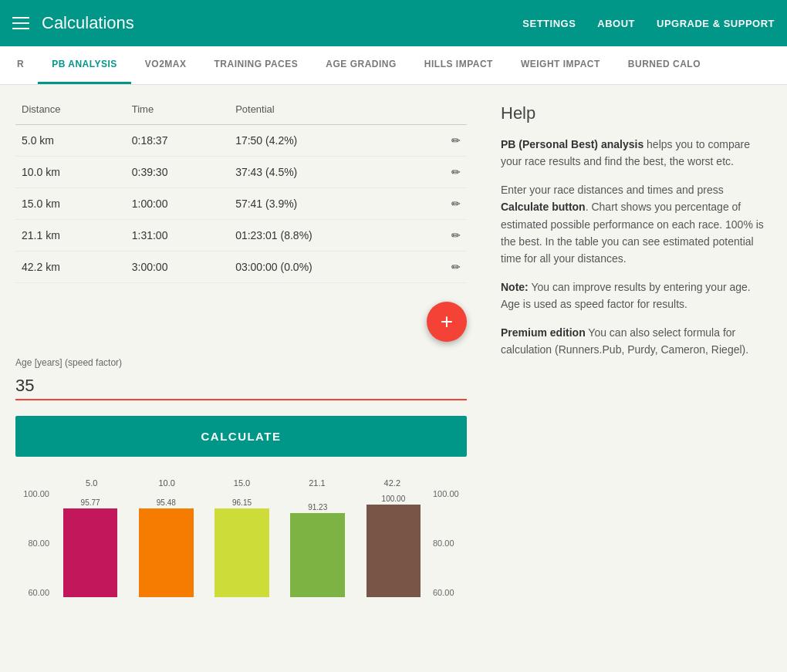 The image size is (787, 672). Describe the element at coordinates (241, 437) in the screenshot. I see `calculate-button: CALCULATE` at that location.